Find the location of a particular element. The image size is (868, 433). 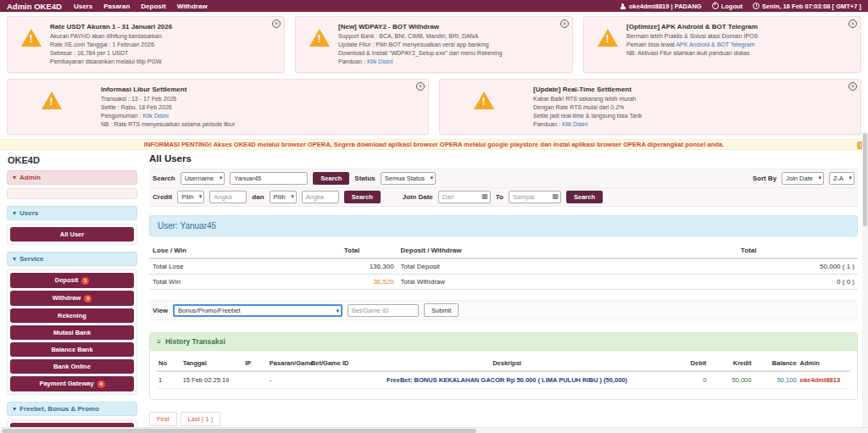

user-icon is located at coordinates (623, 6).